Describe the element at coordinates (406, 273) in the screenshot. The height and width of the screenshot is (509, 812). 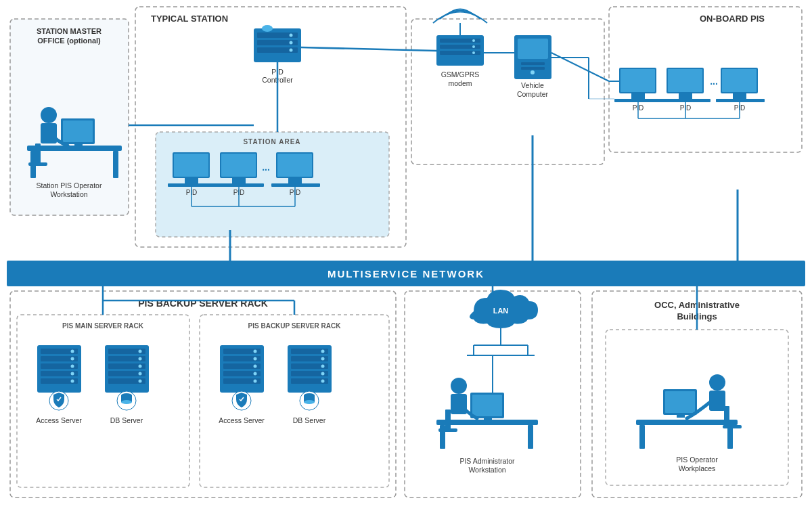
I see `svg-text: MULTISERVICE NETWORK` at that location.